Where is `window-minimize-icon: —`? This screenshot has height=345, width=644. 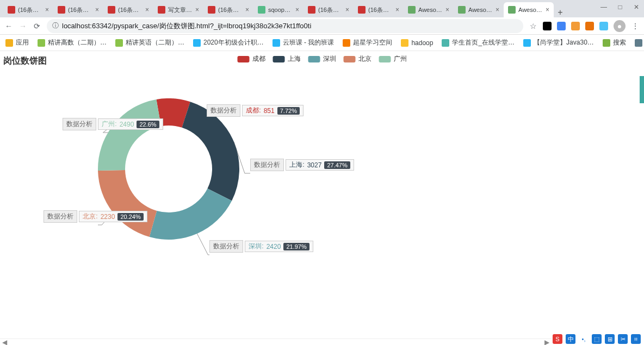
window-minimize-icon: — is located at coordinates (604, 7).